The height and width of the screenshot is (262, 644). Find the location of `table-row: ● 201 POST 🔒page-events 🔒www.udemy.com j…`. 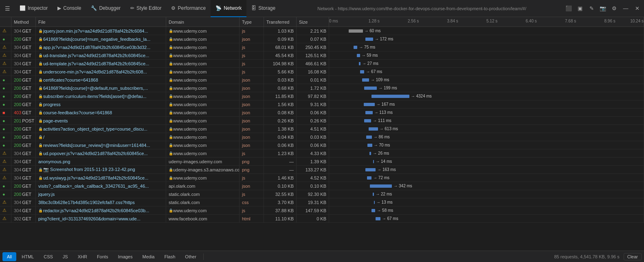

table-row: ● 201 POST 🔒page-events 🔒www.udemy.com j… is located at coordinates (322, 121).